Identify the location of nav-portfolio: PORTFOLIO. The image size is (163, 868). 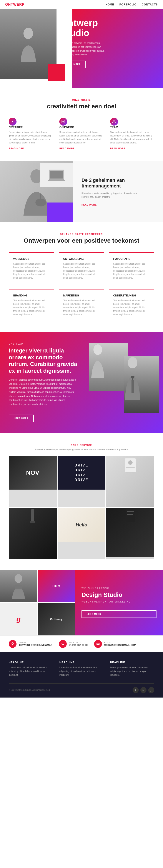
(128, 5).